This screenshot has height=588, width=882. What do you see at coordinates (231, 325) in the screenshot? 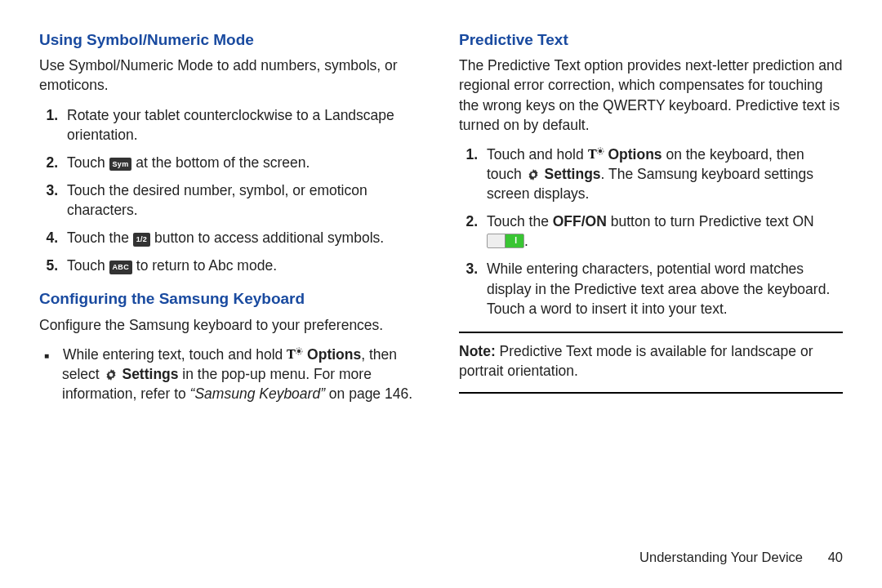
I see `intro-config-keyboard: Configure the Samsung keyboard to your p…` at bounding box center [231, 325].